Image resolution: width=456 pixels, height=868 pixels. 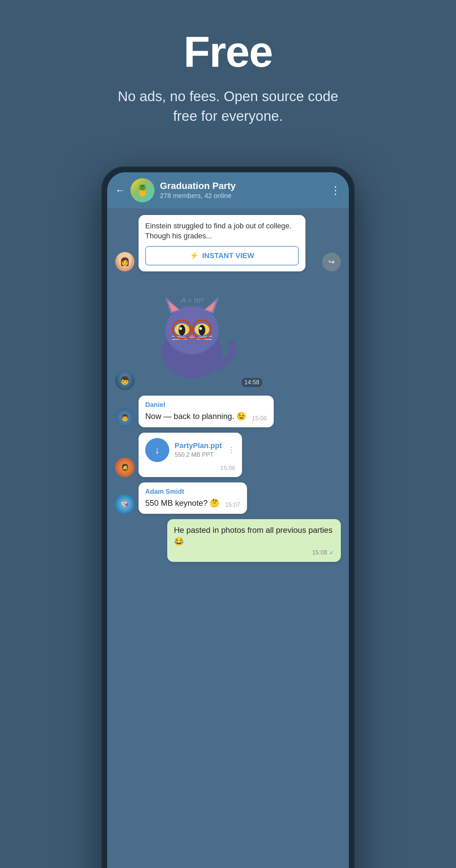 What do you see at coordinates (125, 381) in the screenshot?
I see `avatar-guy1: 👦` at bounding box center [125, 381].